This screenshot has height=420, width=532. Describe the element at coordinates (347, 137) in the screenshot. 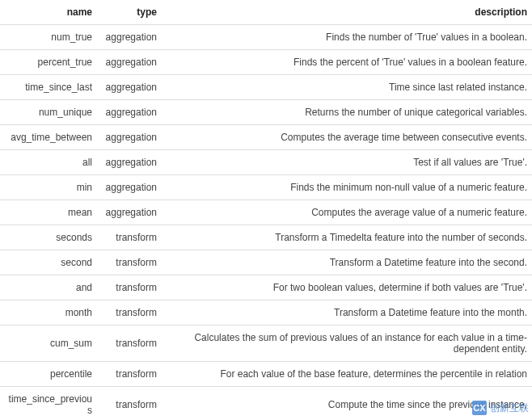

I see `cell-description: Computes the average time between consec…` at that location.